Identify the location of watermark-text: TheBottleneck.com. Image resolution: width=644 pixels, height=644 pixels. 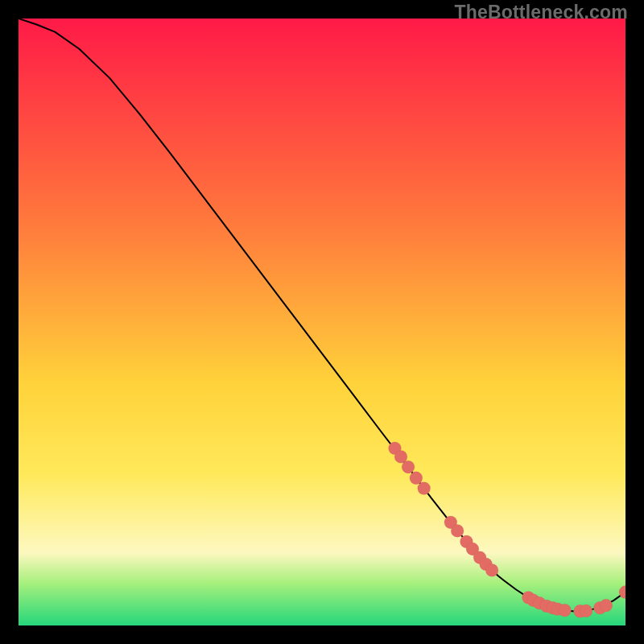
(541, 13).